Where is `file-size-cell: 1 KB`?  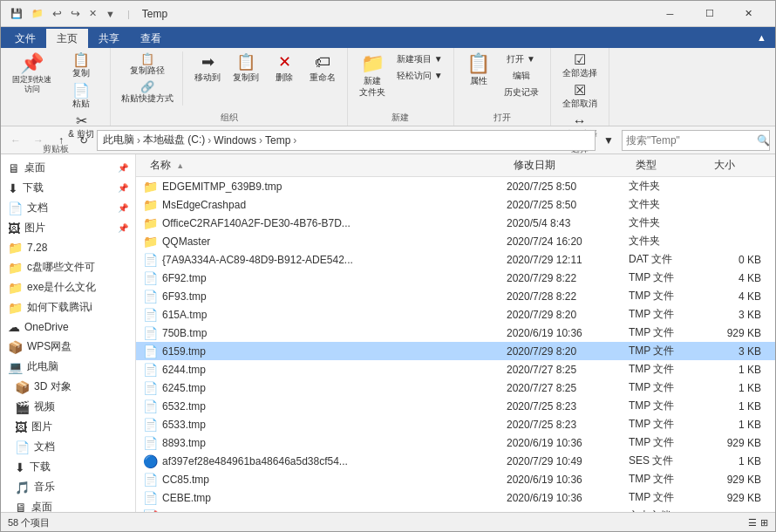 file-size-cell: 1 KB is located at coordinates (738, 406).